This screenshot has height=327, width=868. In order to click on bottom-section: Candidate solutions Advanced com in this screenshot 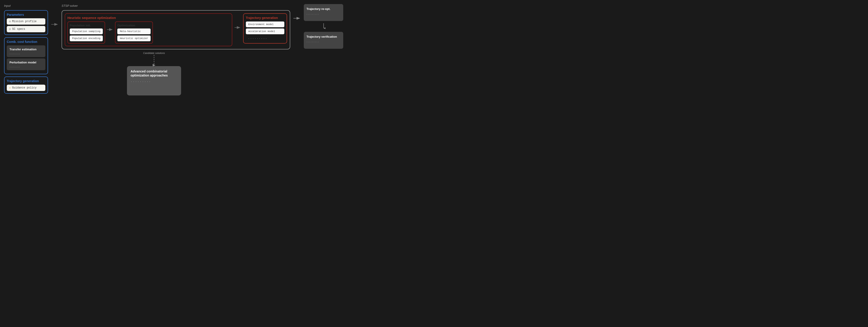, I will do `click(176, 73)`.